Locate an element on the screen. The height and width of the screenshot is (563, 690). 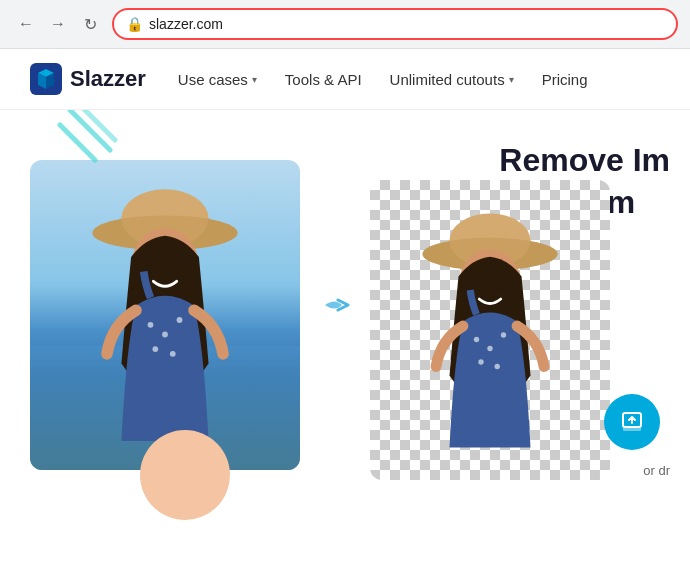
main-nav: Slazzer Use cases ▾ Tools & API Unlimite… is located at coordinates (345, 80).